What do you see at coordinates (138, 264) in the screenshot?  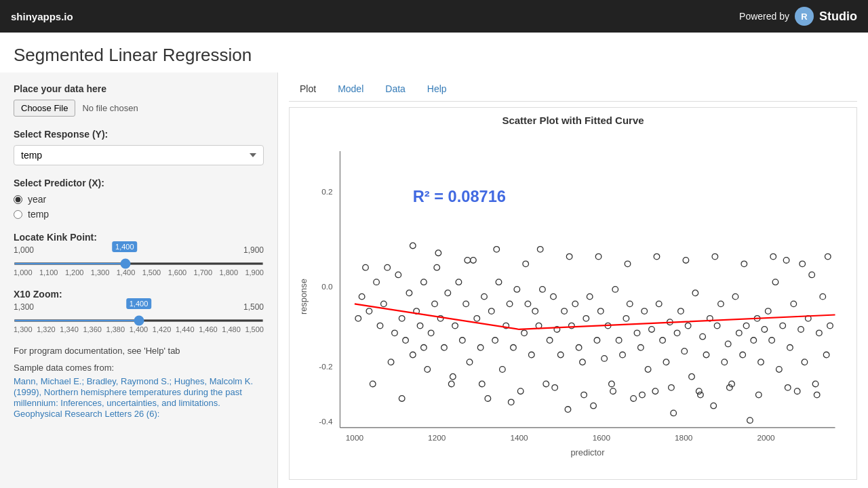 I see `kink-point-slider` at bounding box center [138, 264].